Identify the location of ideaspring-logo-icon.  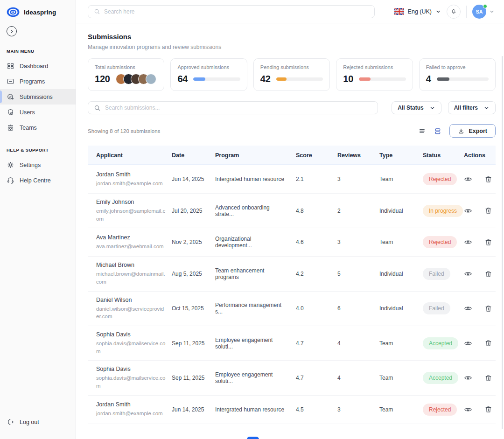
(14, 12).